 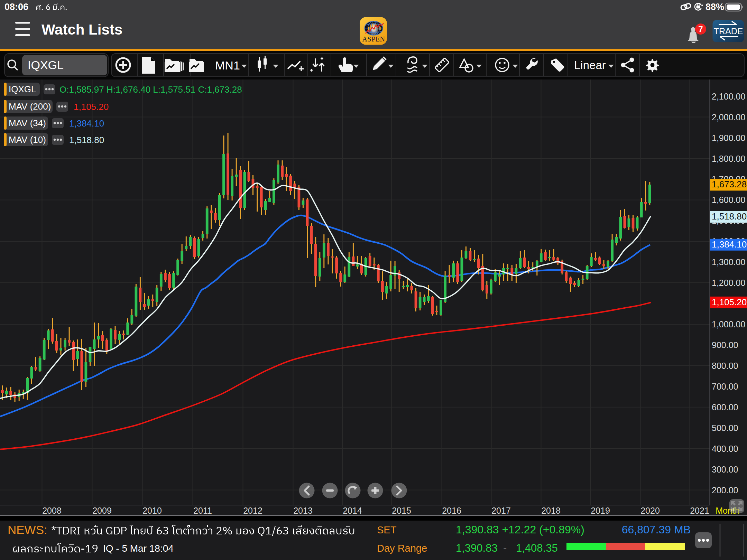 What do you see at coordinates (52, 511) in the screenshot?
I see `svg-text: 2008` at bounding box center [52, 511].